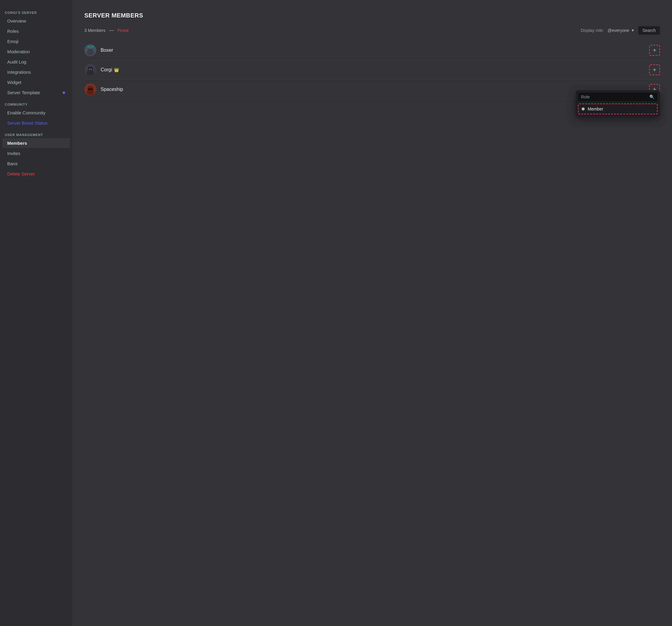  Describe the element at coordinates (36, 313) in the screenshot. I see `sidebar: CORGI'S SERVER Overview Roles Emoji Mode…` at that location.